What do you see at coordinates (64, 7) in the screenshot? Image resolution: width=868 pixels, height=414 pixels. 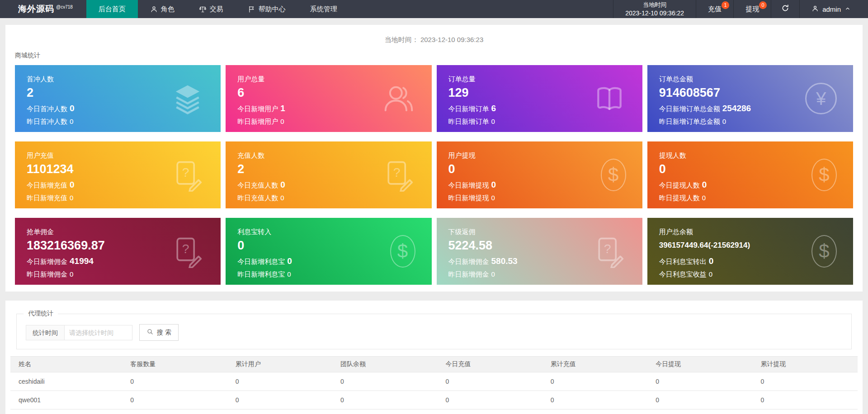 I see `brand-badge: @cv718` at bounding box center [64, 7].